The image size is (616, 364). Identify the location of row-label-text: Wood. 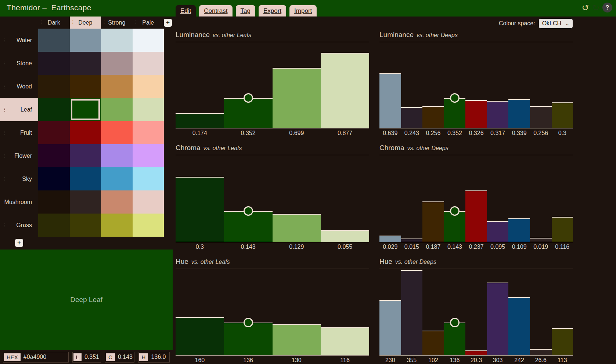
(24, 87).